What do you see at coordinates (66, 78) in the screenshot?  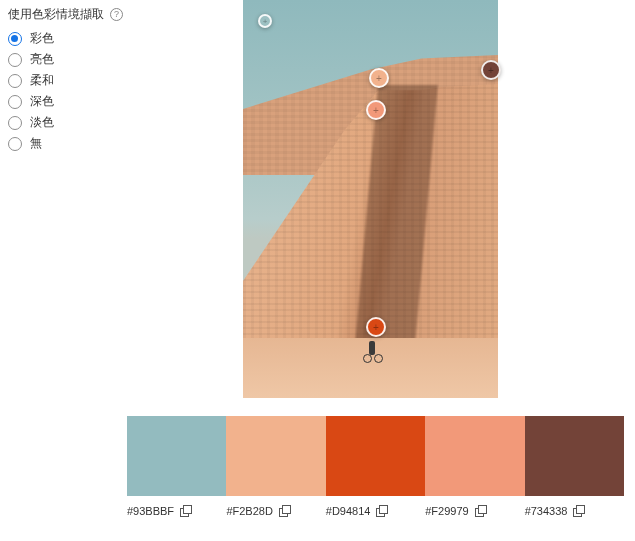 I see `color-mood-panel: 使用色彩情境擷取 ? 彩色亮色柔和深色淡色無` at bounding box center [66, 78].